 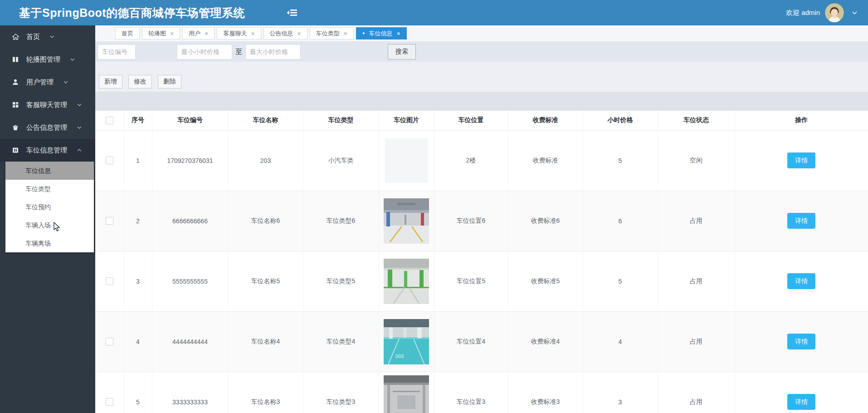 I want to click on select-all-cell, so click(x=110, y=121).